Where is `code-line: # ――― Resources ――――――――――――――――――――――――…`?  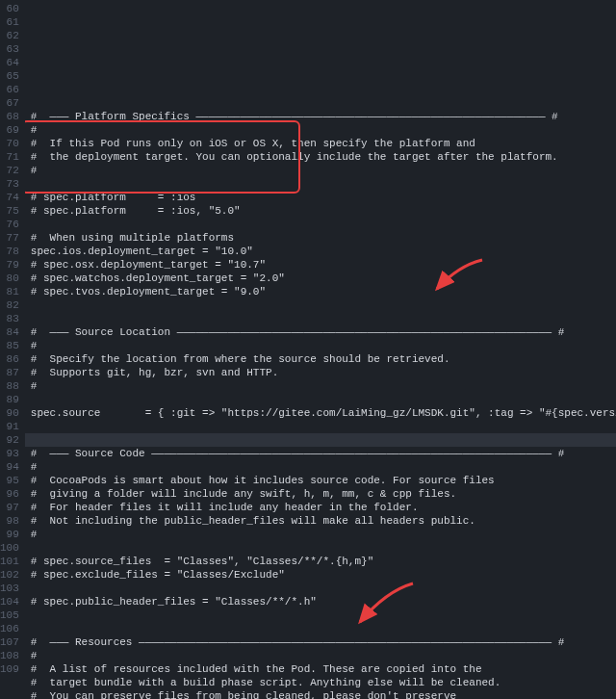 code-line: # ――― Resources ――――――――――――――――――――――――… is located at coordinates (323, 642).